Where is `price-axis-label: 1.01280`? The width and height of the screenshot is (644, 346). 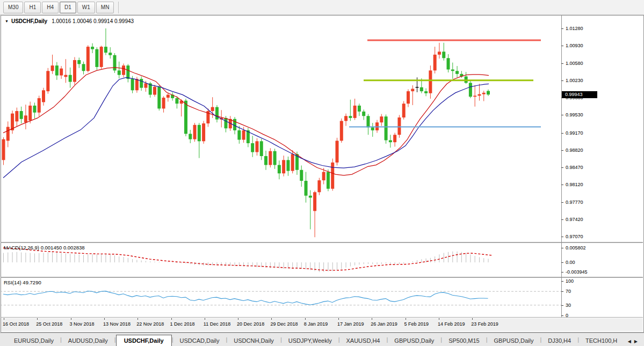
price-axis-label: 1.01280 is located at coordinates (575, 28).